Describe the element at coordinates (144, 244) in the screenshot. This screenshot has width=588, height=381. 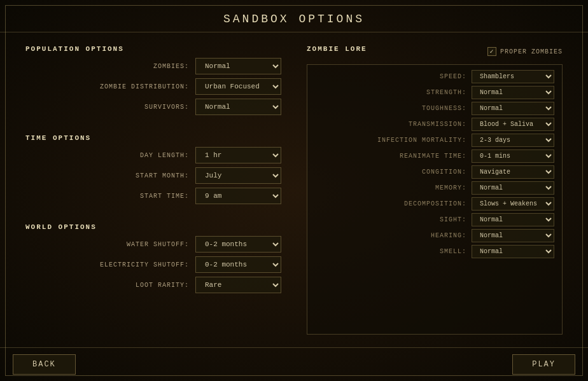
I see `water-shutoff-label: WATER SHUTOFF:` at that location.